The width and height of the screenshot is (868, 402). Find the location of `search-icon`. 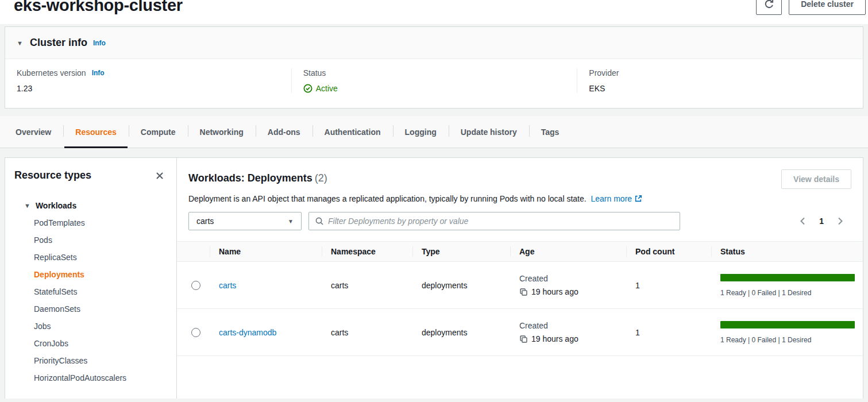

search-icon is located at coordinates (319, 221).